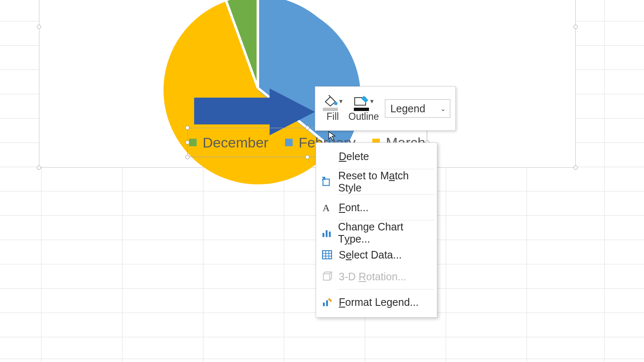 The width and height of the screenshot is (644, 362). What do you see at coordinates (364, 116) in the screenshot?
I see `outline-label: Outline` at bounding box center [364, 116].